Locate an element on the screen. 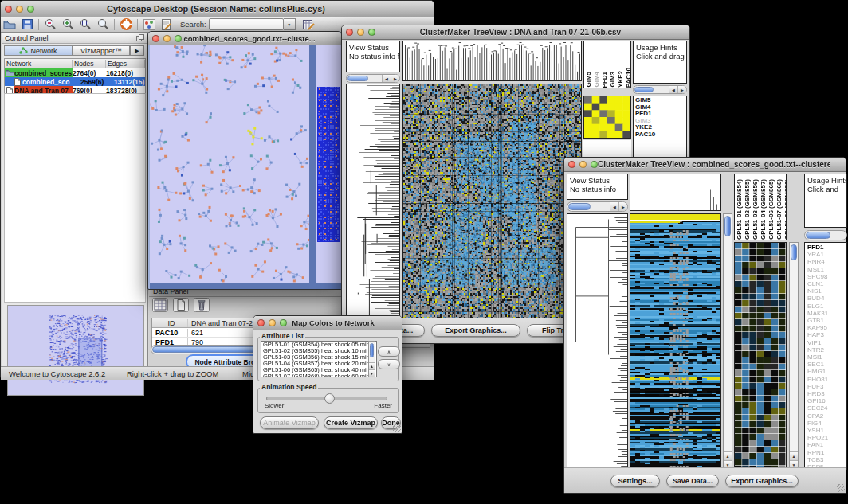  attribute-list-item: GPL51-07 (GSM868) heat shock 60 min is located at coordinates (319, 376).